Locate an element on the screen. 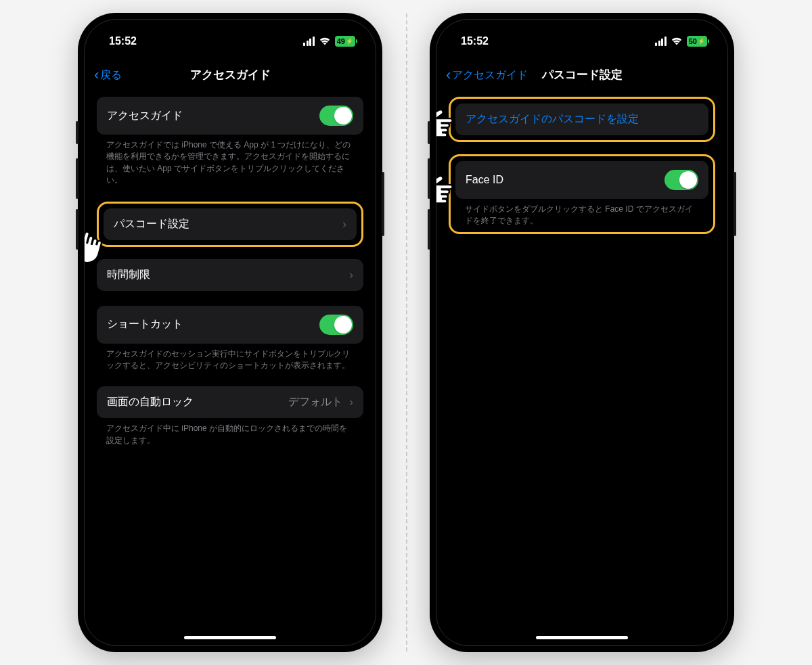 The image size is (812, 665). row-description: アクセスガイドでは iPhone で使える App が 1 つだけになり、どの機… is located at coordinates (230, 161).